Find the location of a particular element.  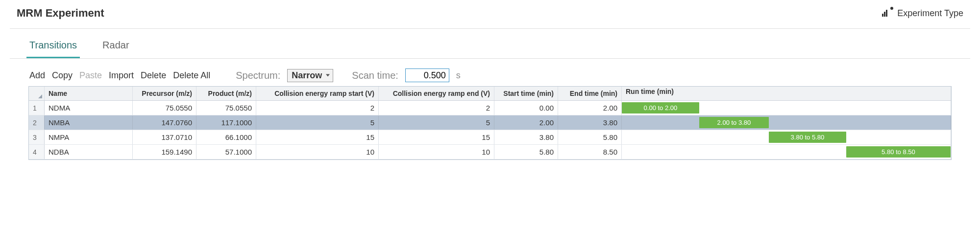

spectrum-label: Spectrum: is located at coordinates (258, 75).